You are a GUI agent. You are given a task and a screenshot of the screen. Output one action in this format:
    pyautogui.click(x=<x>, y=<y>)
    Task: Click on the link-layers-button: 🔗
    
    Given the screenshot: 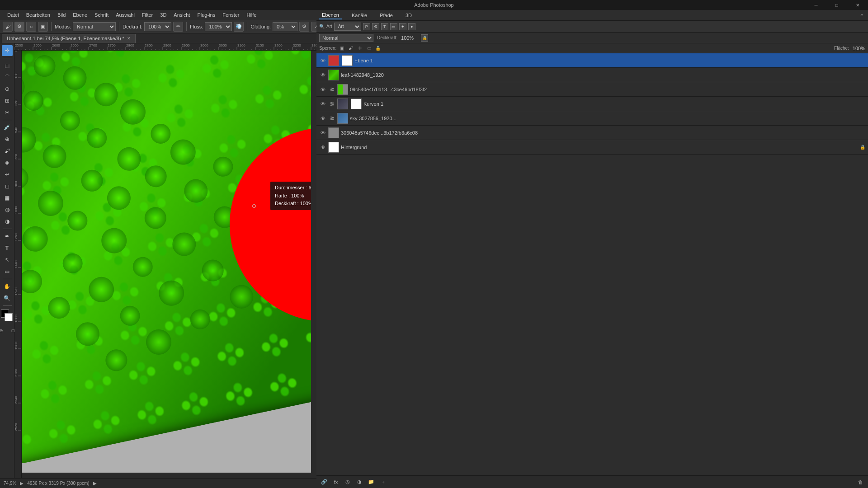 What is the action you would take?
    pyautogui.click(x=324, y=482)
    